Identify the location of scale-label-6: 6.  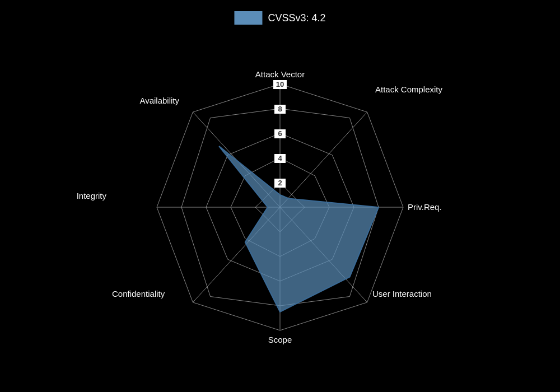
(280, 133).